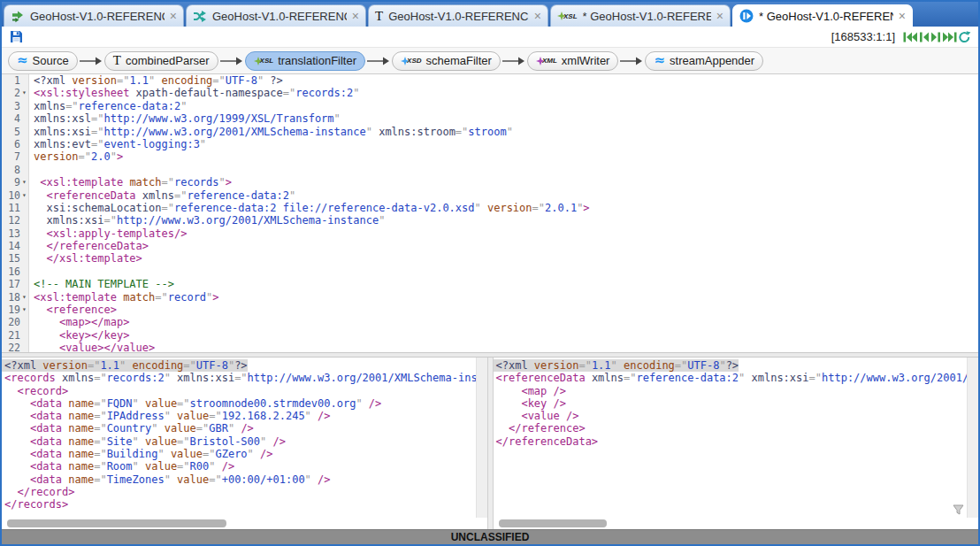  Describe the element at coordinates (42, 61) in the screenshot. I see `pipeline-element-source: ≈ Source` at that location.